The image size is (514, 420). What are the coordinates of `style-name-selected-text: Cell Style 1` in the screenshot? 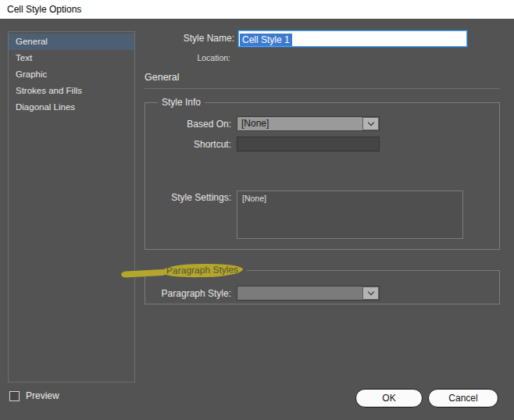 It's located at (266, 41).